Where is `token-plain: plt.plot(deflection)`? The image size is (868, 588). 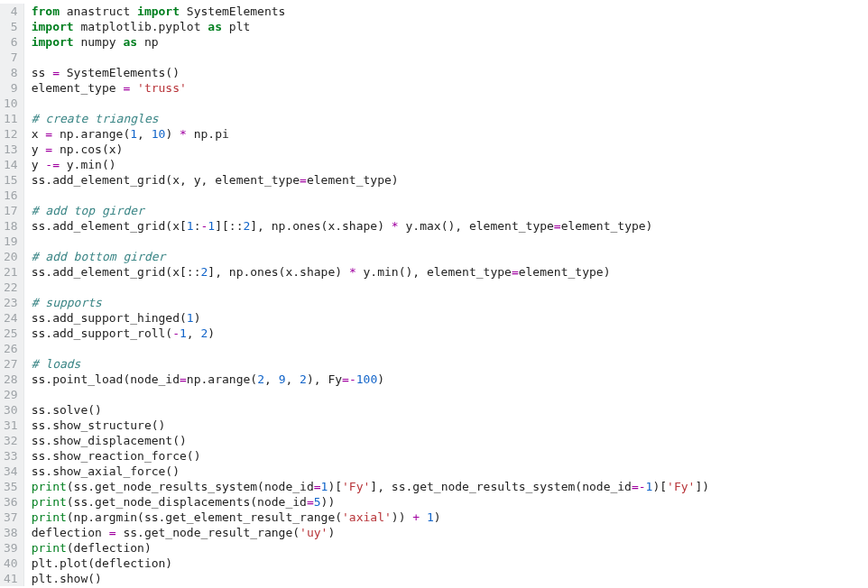
token-plain: plt.plot(deflection) is located at coordinates (103, 563).